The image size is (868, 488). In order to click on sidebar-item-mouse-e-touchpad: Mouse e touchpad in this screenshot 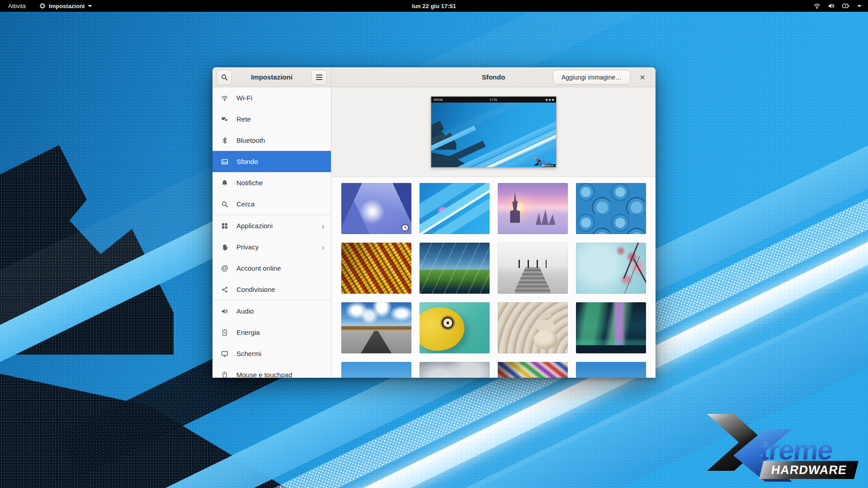, I will do `click(272, 371)`.